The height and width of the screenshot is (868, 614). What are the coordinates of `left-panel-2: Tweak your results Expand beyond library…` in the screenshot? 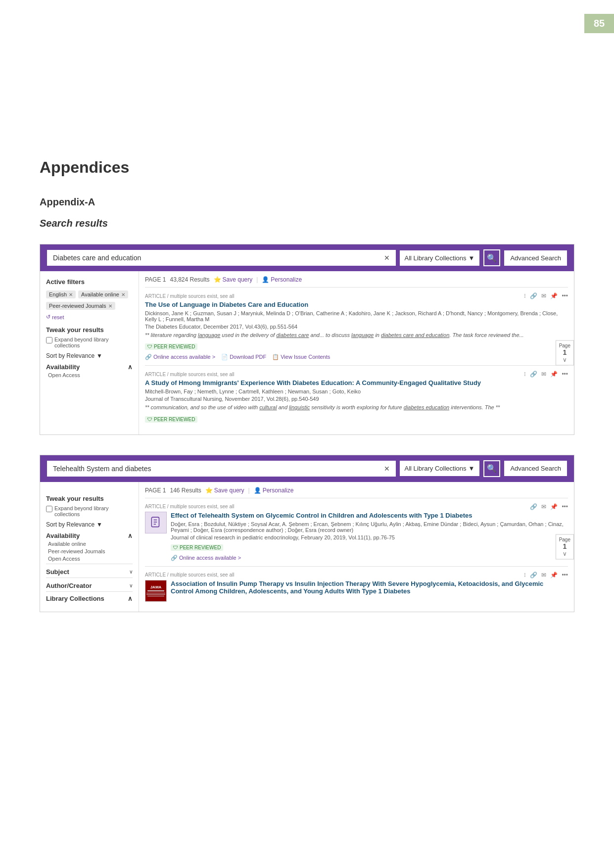 It's located at (90, 547).